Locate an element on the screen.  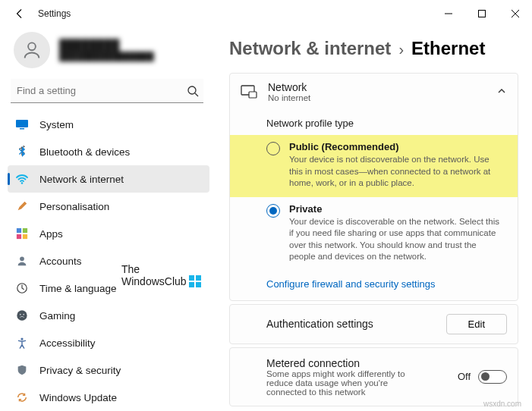
option-public: Public (Recommended) Your device is not … is located at coordinates (373, 166).